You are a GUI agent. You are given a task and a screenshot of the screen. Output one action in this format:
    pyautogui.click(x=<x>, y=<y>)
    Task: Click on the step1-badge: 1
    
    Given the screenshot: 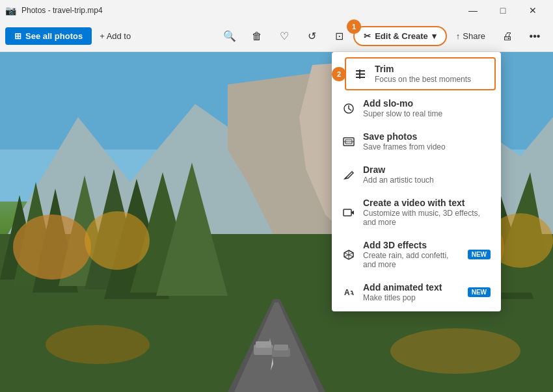 What is the action you would take?
    pyautogui.click(x=354, y=27)
    